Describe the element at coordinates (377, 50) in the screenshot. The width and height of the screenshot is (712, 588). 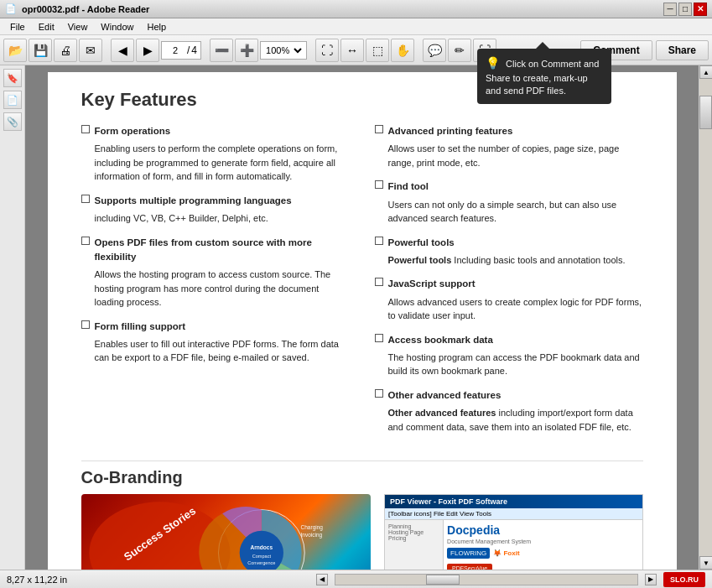
I see `select-button: ⬚` at that location.